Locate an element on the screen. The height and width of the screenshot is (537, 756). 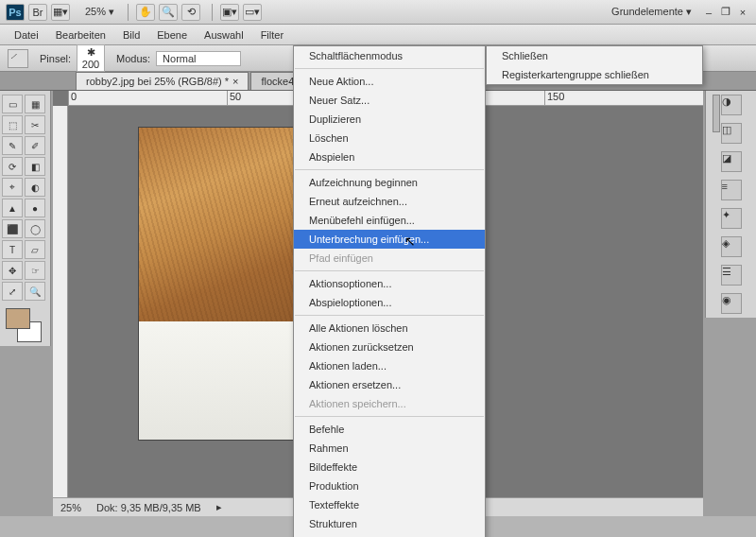
menu-item: Bildeffekte is located at coordinates (389, 467).